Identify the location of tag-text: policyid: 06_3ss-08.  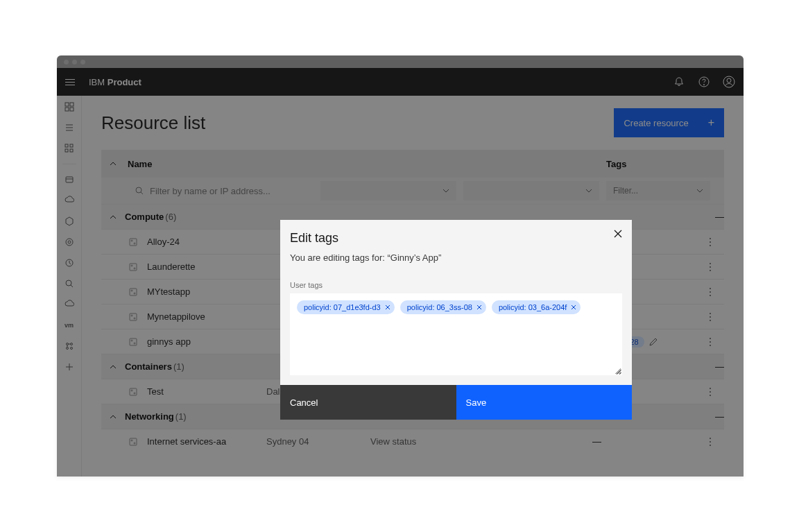
(440, 307).